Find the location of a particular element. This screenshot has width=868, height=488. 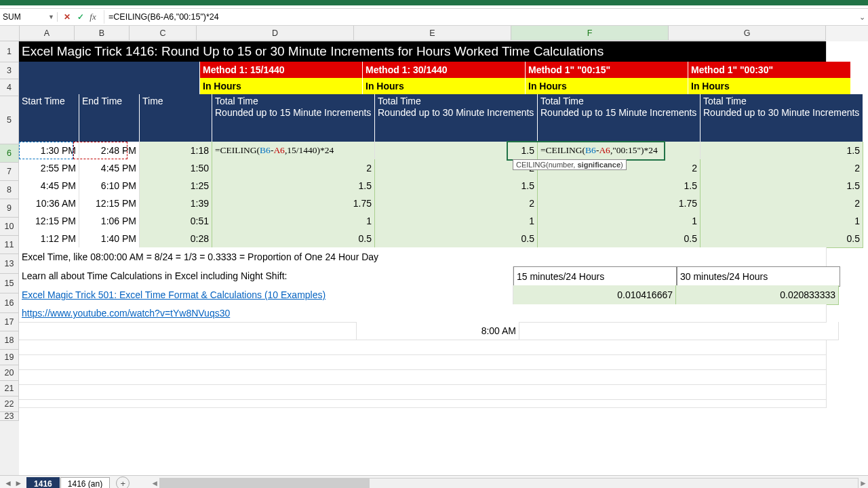

cell-f-10: 1 is located at coordinates (619, 221).